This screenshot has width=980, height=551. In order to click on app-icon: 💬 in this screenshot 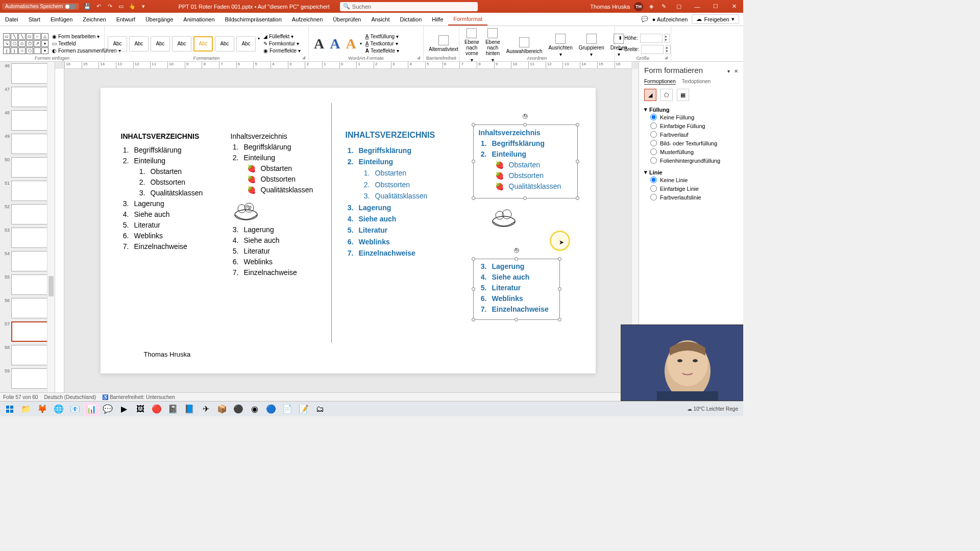, I will do `click(108, 409)`.